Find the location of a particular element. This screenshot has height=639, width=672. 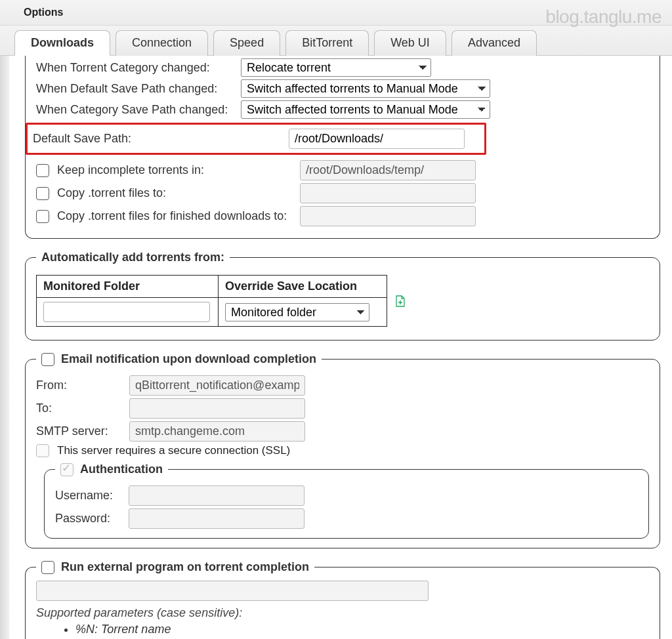

input-username is located at coordinates (217, 496).